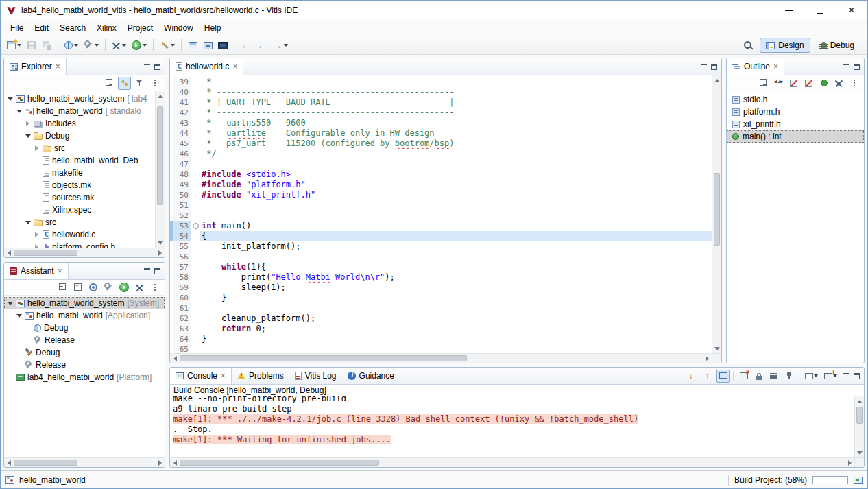 The height and width of the screenshot is (489, 868). I want to click on build-button, so click(108, 288).